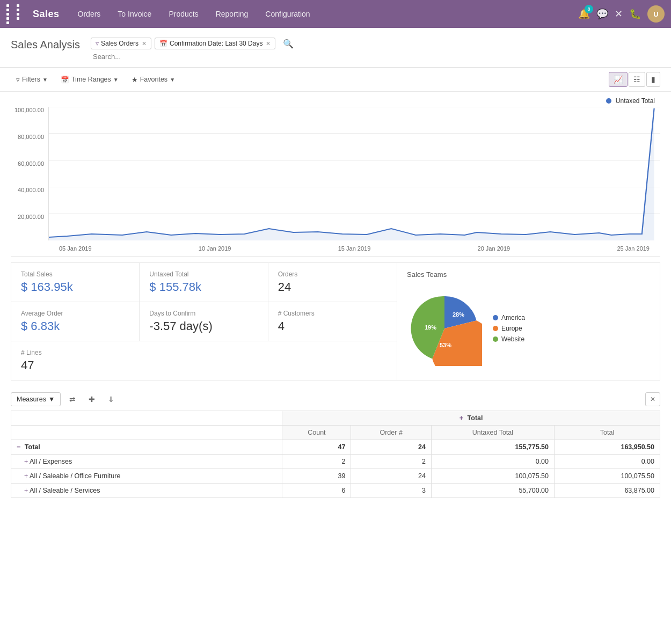 Image resolution: width=671 pixels, height=644 pixels. I want to click on search-input, so click(144, 57).